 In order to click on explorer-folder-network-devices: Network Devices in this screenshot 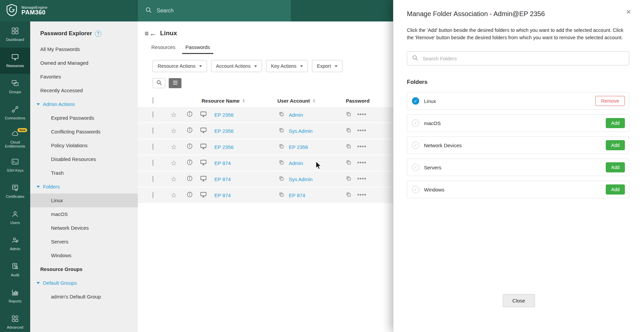, I will do `click(84, 228)`.